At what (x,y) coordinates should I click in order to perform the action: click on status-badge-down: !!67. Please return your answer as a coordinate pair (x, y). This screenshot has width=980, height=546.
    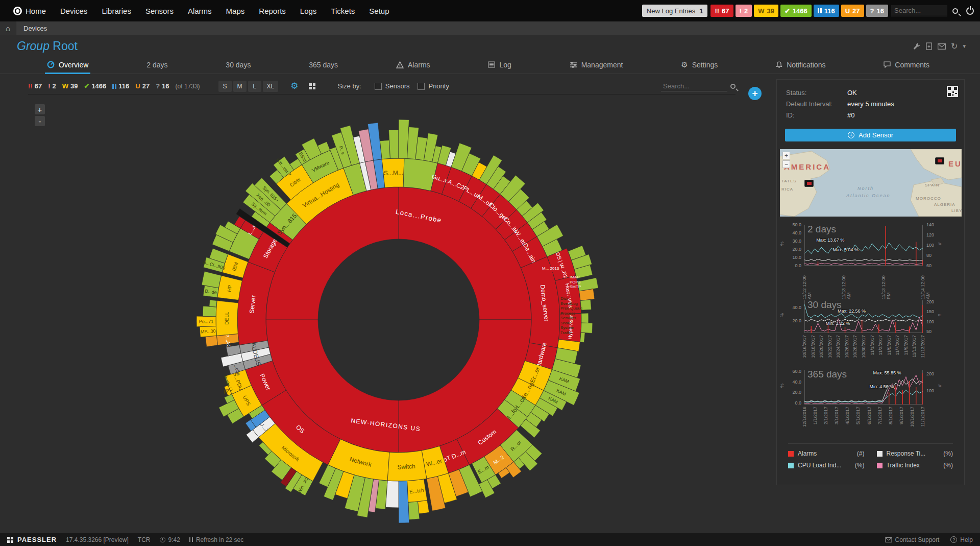
    Looking at the image, I should click on (722, 11).